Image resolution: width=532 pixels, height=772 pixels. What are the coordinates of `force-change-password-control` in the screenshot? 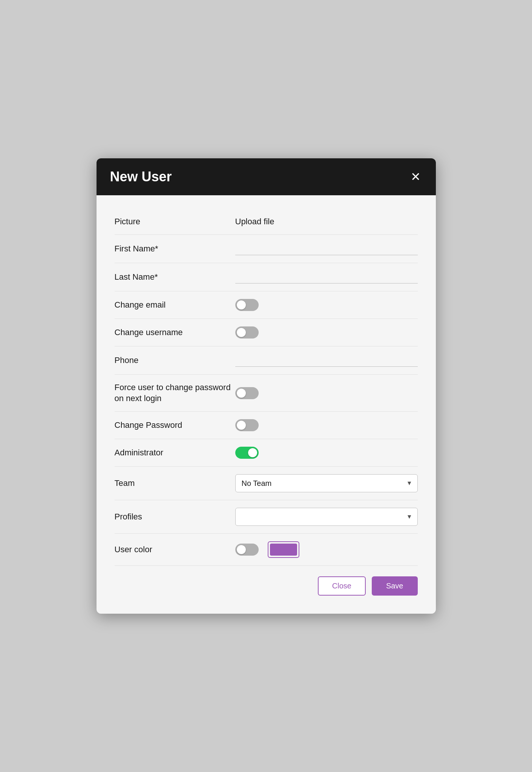 It's located at (327, 393).